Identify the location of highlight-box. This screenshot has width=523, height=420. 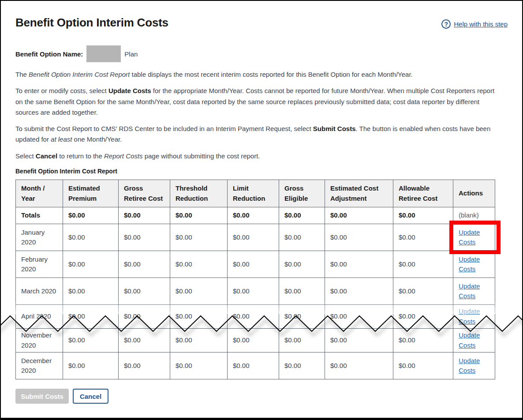
(475, 237).